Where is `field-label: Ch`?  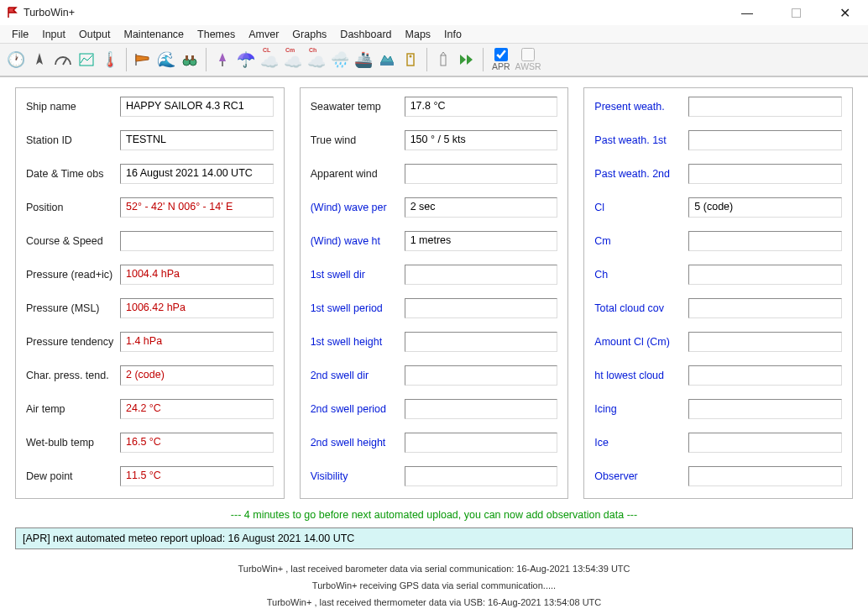
field-label: Ch is located at coordinates (641, 275).